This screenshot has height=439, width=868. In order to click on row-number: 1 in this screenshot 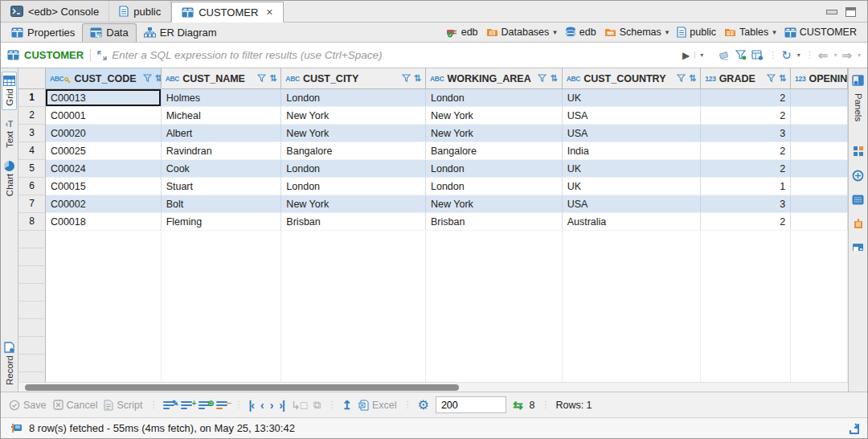, I will do `click(32, 98)`.